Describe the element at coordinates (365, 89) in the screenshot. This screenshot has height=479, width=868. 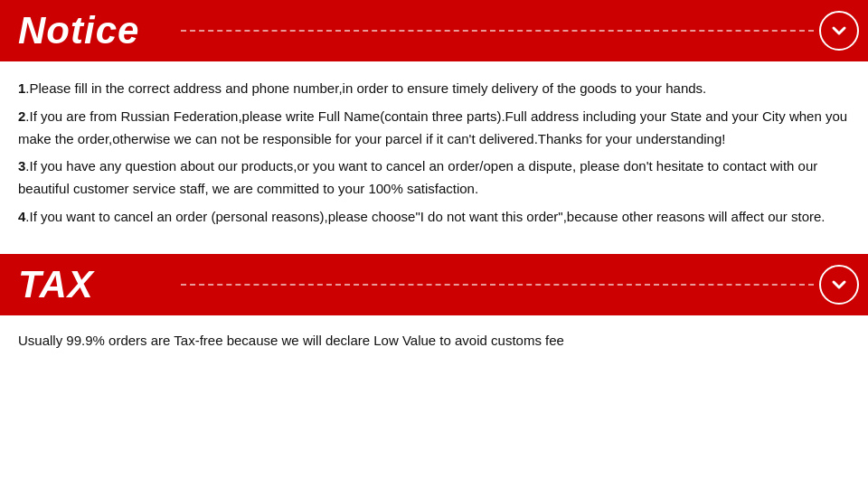
I see `notice-item-1-text: .Please fill in the correct address and …` at that location.